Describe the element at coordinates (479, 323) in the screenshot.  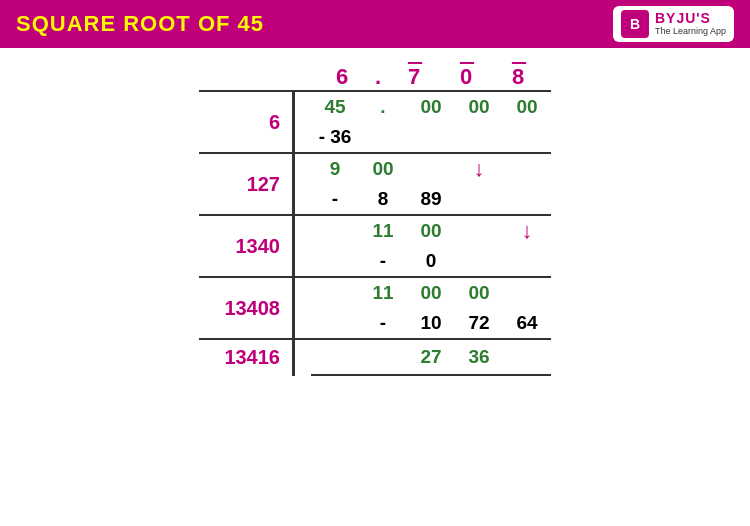
I see `cell: 72` at that location.